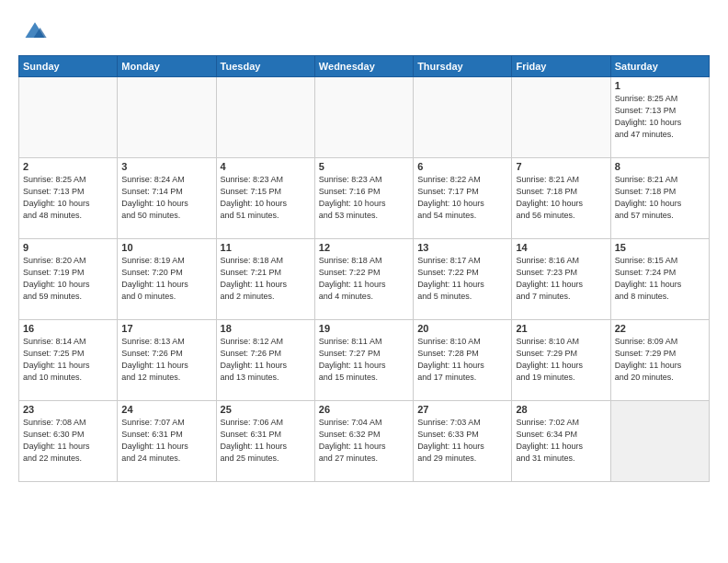 The image size is (728, 563). I want to click on calendar-cell: 10Sunrise: 8:19 AM Sunset: 7:20 PM Dayli…, so click(167, 280).